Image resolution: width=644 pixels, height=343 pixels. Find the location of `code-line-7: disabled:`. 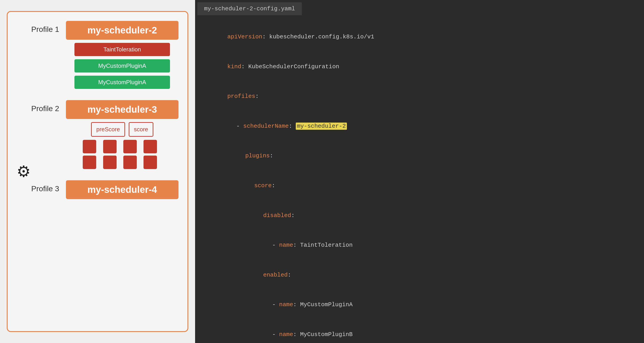

code-line-7: disabled: is located at coordinates (438, 215).